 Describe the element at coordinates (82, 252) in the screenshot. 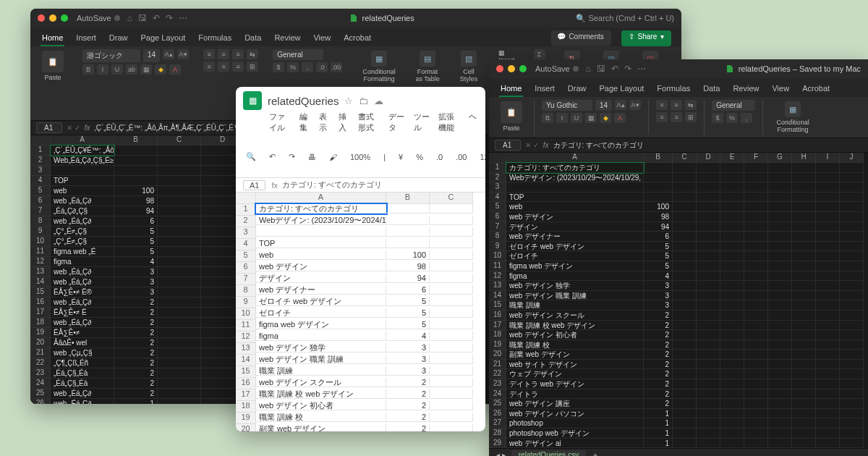

I see `cell: figma web „É` at that location.